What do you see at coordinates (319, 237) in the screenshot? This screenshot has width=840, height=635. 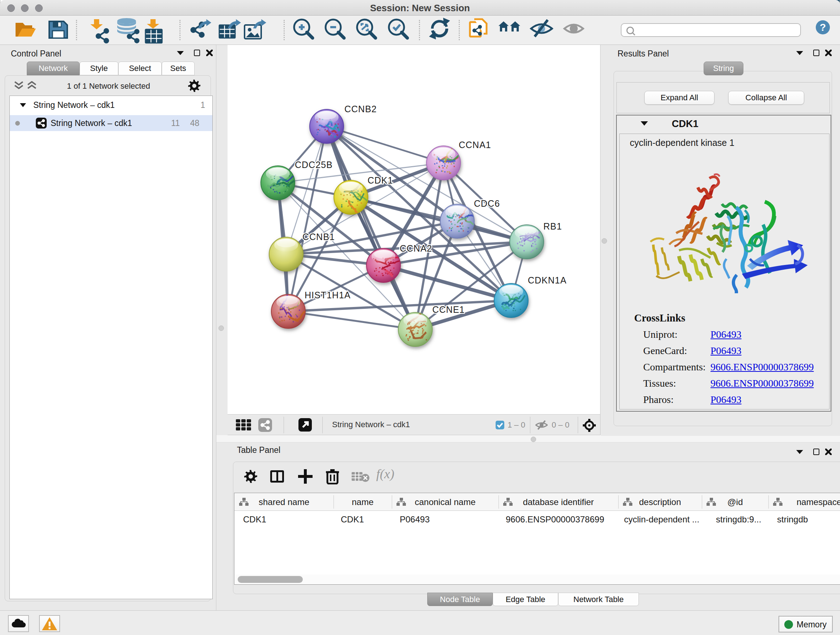 I see `svg-text: CCNB1` at bounding box center [319, 237].